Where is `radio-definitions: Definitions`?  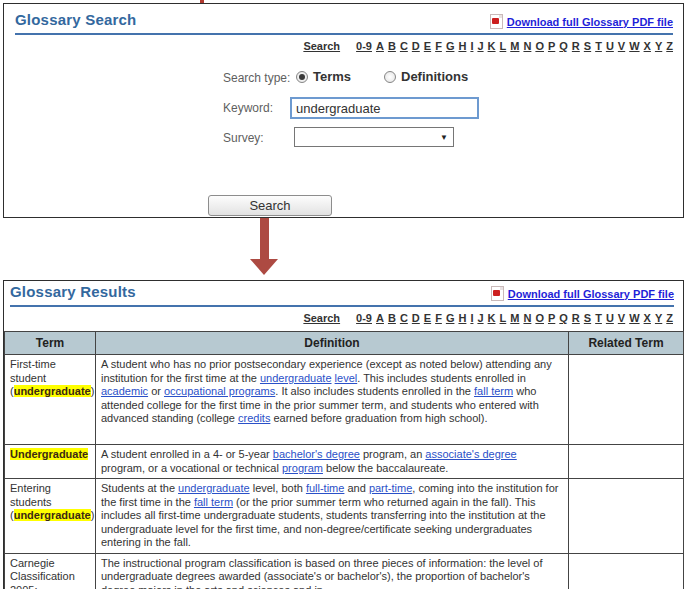 radio-definitions: Definitions is located at coordinates (426, 76).